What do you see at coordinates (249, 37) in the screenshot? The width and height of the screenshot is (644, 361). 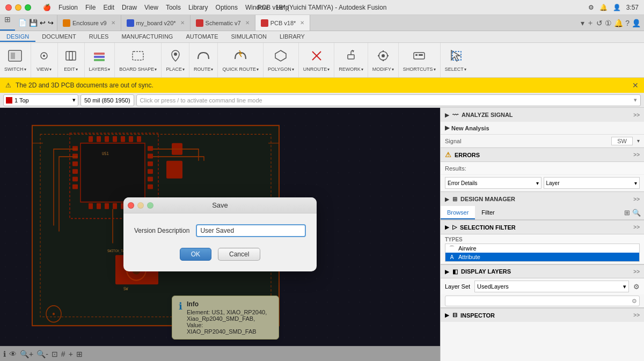 I see `tab-simulation: SIMULATION` at bounding box center [249, 37].